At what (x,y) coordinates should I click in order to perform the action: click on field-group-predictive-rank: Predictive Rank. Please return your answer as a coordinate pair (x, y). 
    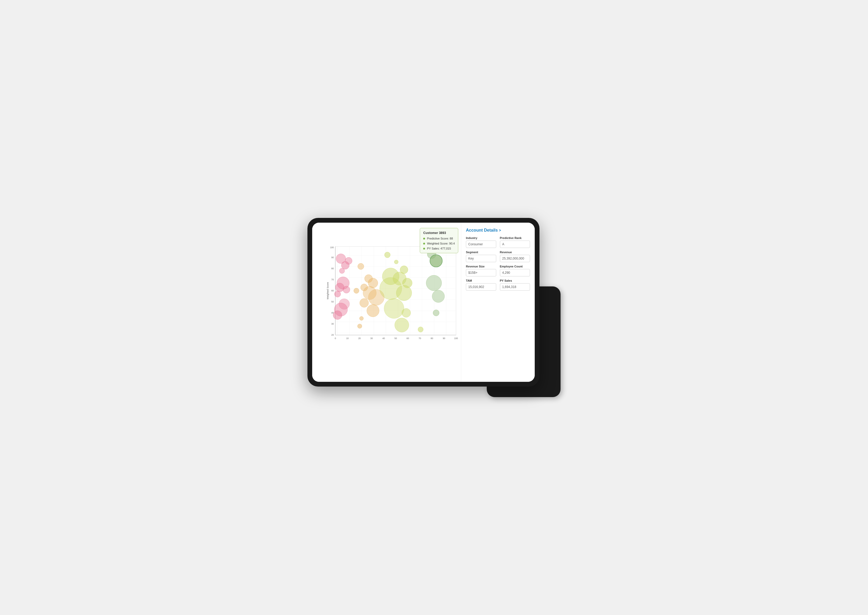
    Looking at the image, I should click on (515, 242).